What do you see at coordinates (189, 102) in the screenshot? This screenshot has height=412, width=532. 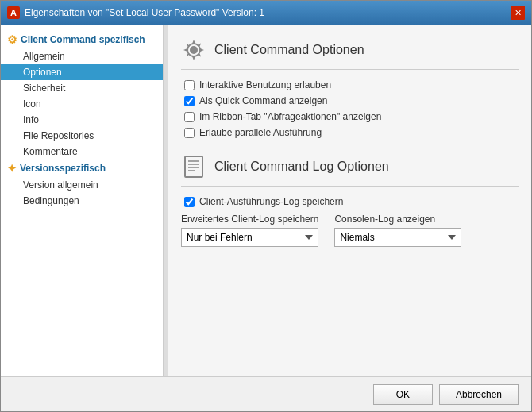 I see `checkbox-quick-command` at bounding box center [189, 102].